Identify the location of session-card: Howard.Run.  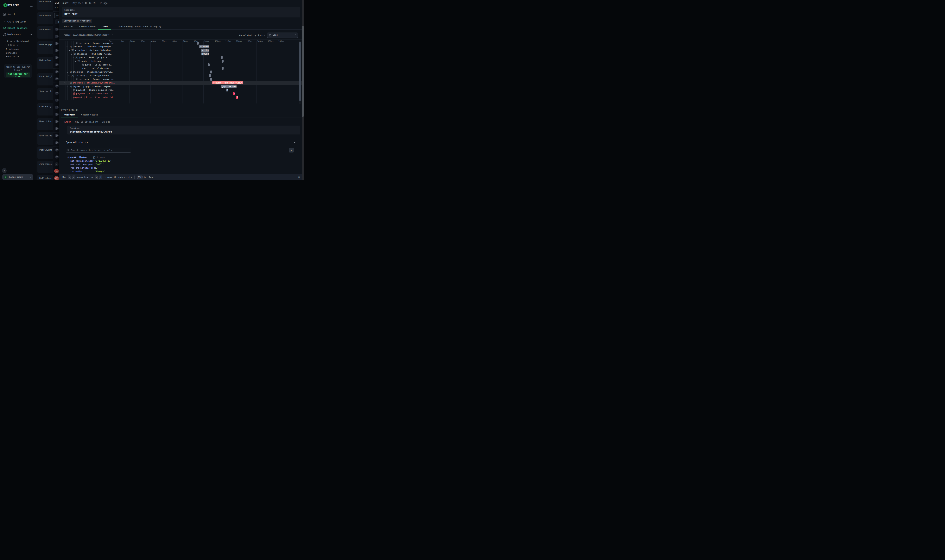
(45, 125).